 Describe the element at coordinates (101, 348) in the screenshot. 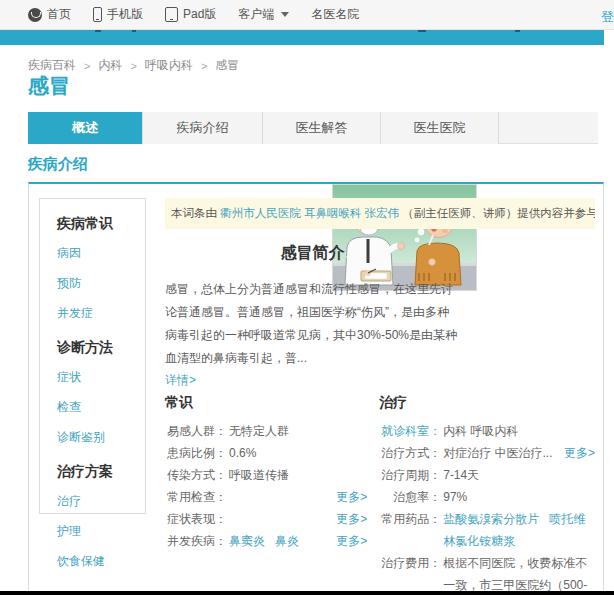

I see `sidebar-group-title: 诊断方法` at that location.